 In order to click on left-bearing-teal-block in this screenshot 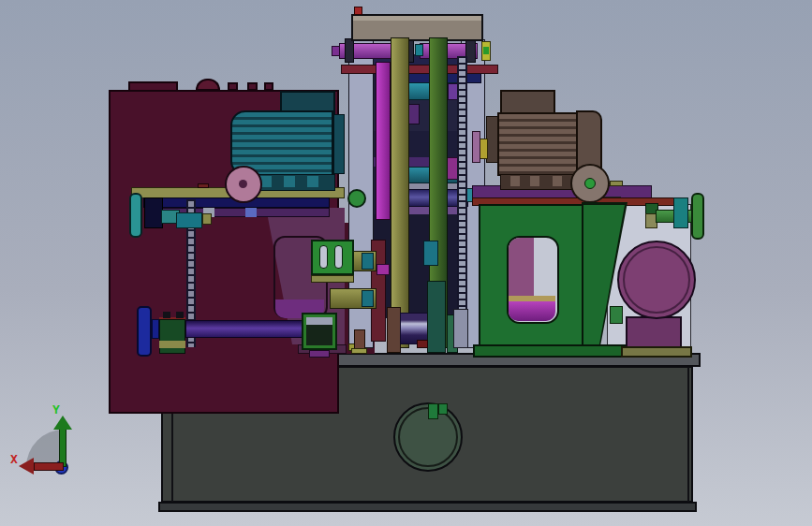, I will do `click(189, 221)`.